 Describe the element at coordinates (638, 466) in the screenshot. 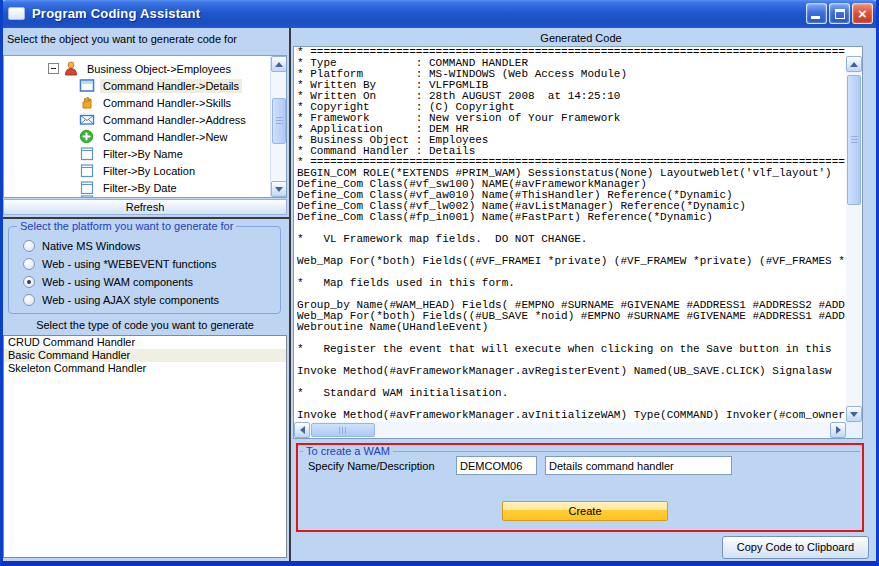

I see `wam-description-input` at that location.